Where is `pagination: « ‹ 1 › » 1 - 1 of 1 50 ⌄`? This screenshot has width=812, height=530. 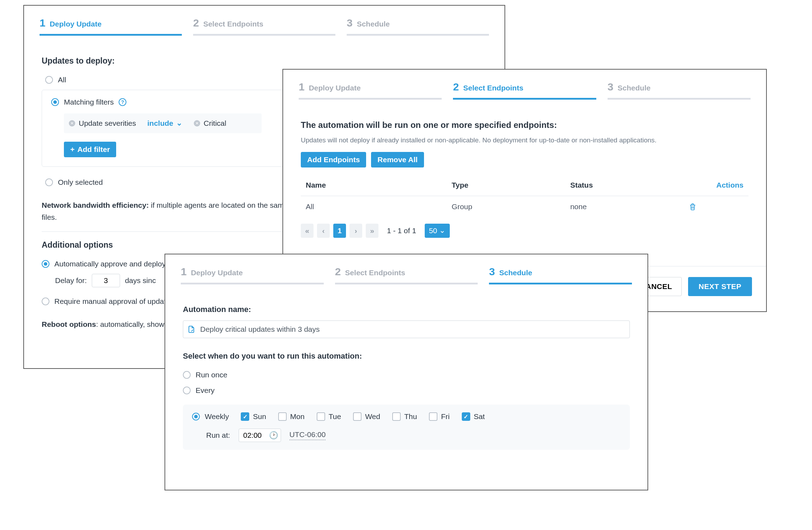
pagination: « ‹ 1 › » 1 - 1 of 1 50 ⌄ is located at coordinates (525, 231).